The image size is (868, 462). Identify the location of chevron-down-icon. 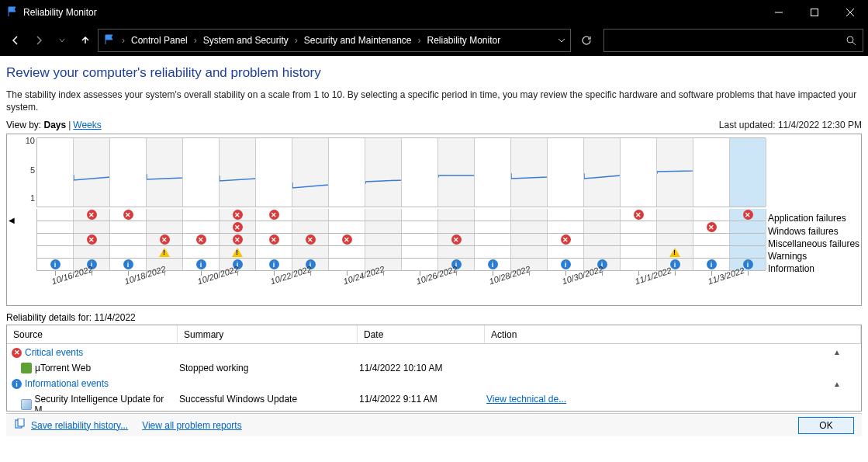
(562, 40).